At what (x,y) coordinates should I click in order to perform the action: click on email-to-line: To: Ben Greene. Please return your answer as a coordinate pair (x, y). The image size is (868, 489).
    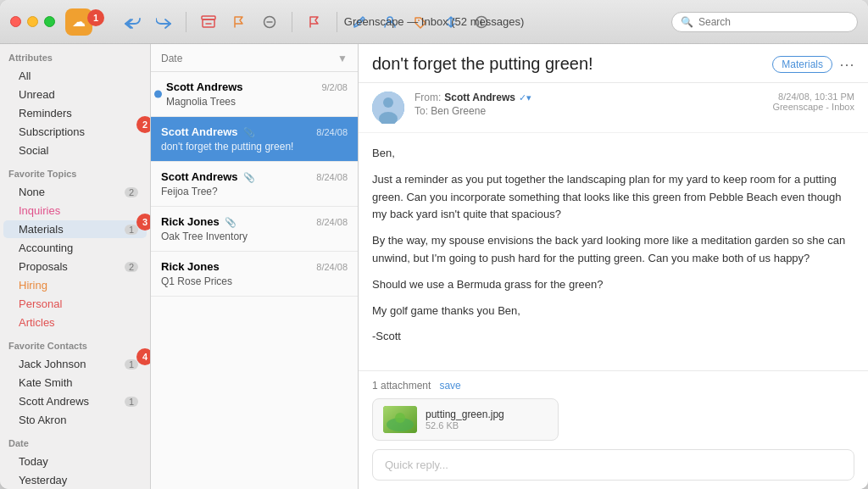
    Looking at the image, I should click on (588, 111).